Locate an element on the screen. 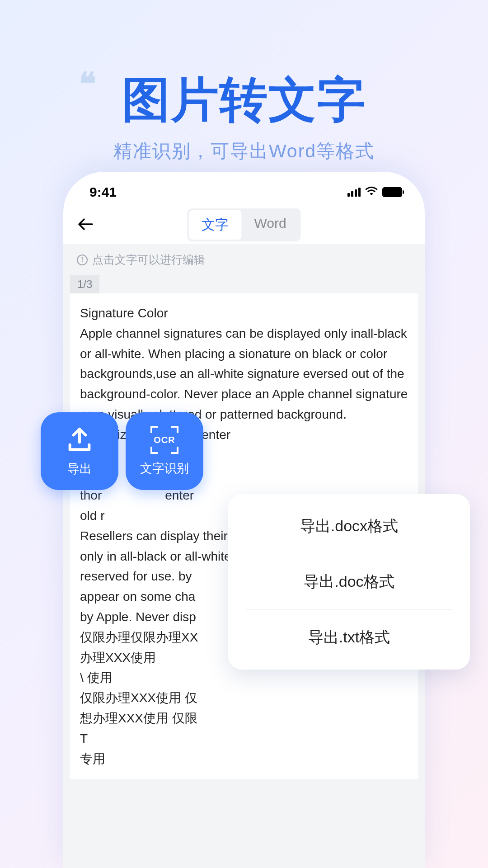 Image resolution: width=488 pixels, height=868 pixels. page-title: 图片转文字 is located at coordinates (244, 100).